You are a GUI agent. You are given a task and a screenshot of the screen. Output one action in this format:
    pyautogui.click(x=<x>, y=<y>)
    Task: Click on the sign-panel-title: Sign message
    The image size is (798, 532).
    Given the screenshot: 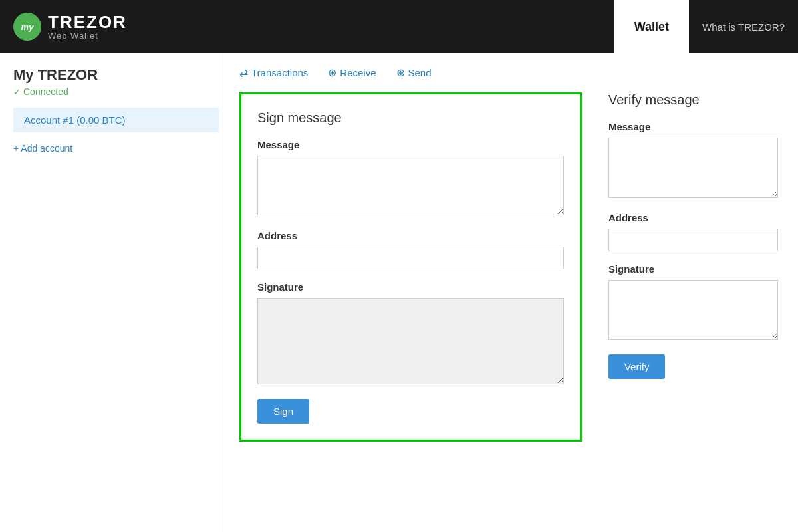 What is the action you would take?
    pyautogui.click(x=411, y=118)
    